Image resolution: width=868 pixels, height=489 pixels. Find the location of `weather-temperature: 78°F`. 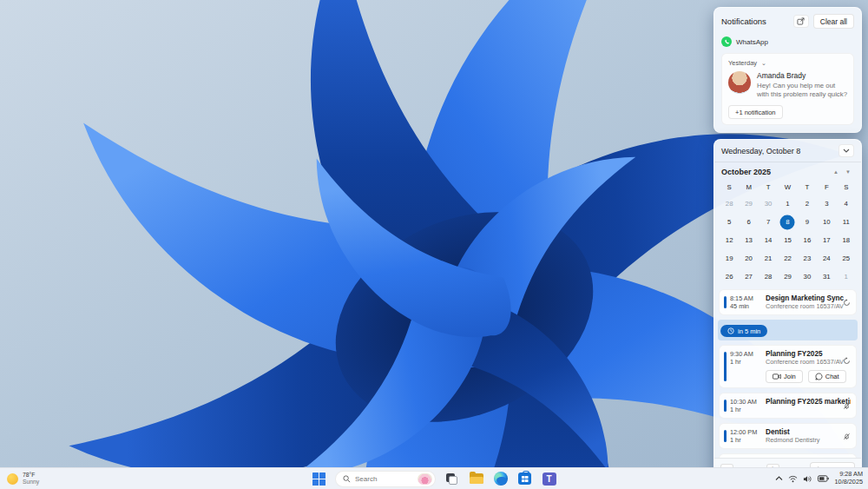

weather-temperature: 78°F is located at coordinates (31, 475).